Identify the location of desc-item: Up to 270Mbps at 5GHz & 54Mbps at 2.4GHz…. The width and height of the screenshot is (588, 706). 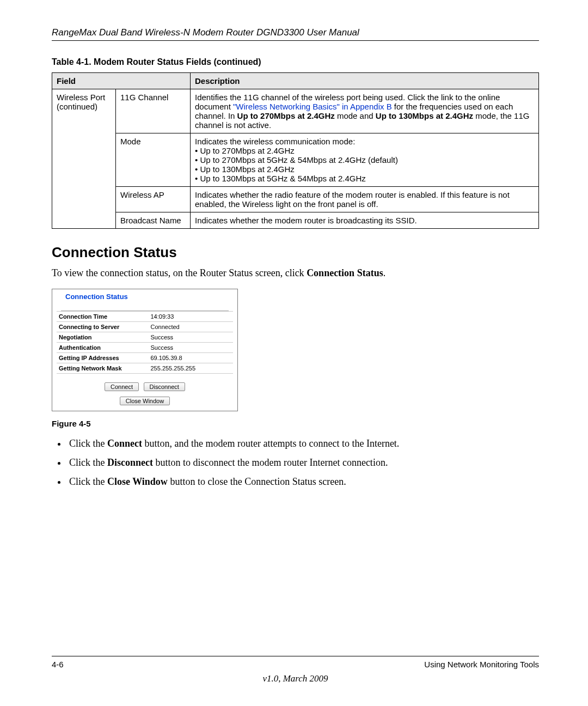
(299, 160).